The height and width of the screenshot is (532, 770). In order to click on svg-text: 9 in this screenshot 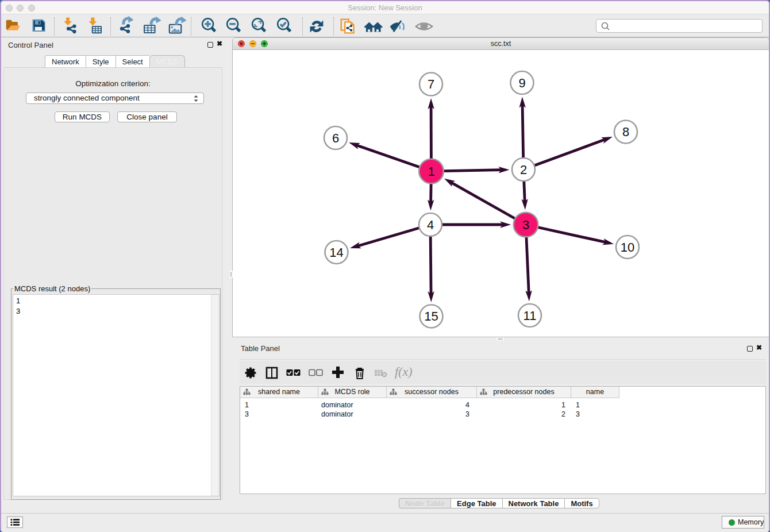, I will do `click(522, 83)`.